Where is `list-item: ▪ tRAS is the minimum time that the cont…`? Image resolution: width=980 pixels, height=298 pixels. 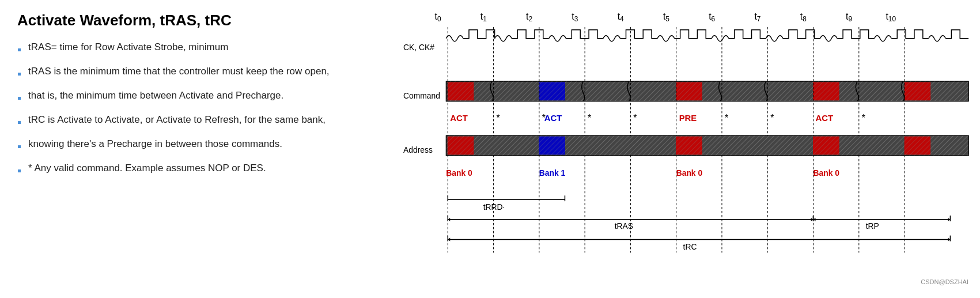 list-item: ▪ tRAS is the minimum time that the cont… is located at coordinates (196, 73).